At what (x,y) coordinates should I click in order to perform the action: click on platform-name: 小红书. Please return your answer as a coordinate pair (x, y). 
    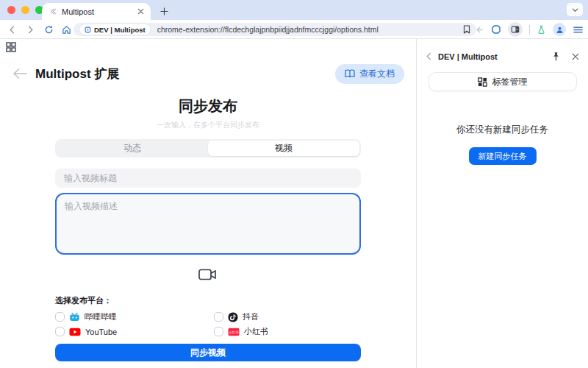
    Looking at the image, I should click on (256, 331).